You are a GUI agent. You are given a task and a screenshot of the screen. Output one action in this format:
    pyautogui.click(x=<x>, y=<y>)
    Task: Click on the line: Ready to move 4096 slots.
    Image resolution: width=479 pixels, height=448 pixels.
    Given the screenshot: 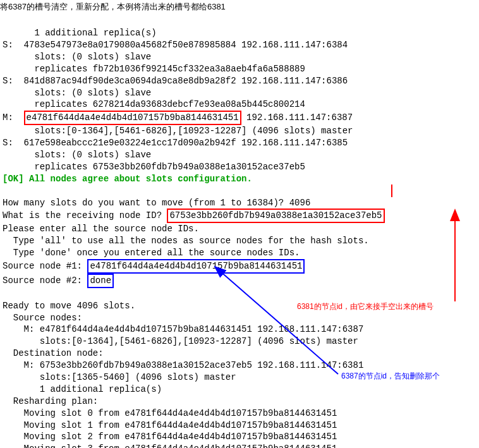 What is the action you would take?
    pyautogui.click(x=69, y=306)
    